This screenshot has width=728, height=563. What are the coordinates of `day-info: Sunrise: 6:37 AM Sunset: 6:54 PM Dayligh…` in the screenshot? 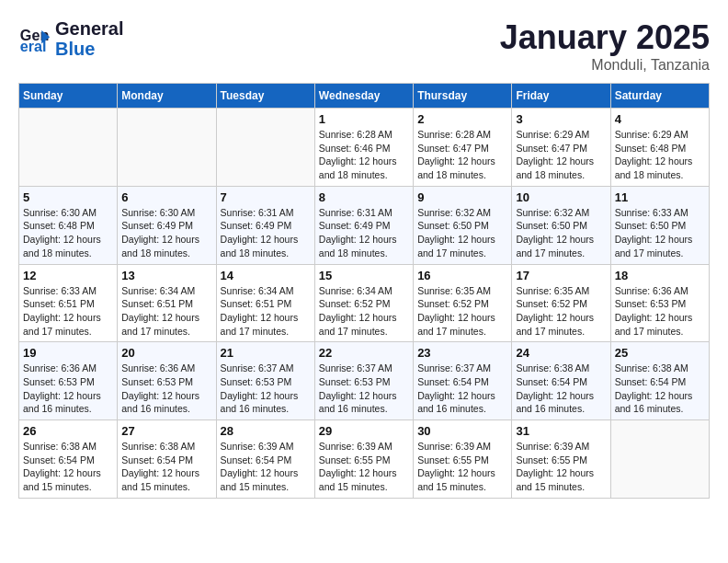 It's located at (462, 388).